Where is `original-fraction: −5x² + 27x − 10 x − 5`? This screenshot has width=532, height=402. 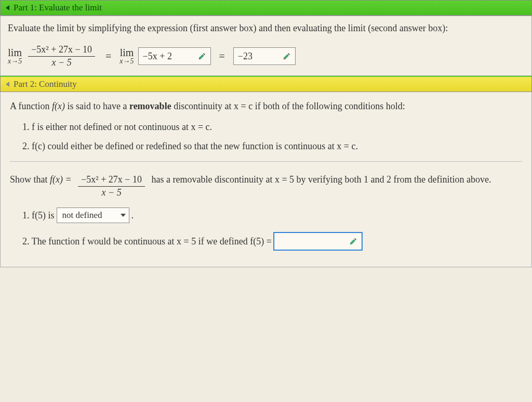 original-fraction: −5x² + 27x − 10 x − 5 is located at coordinates (61, 56).